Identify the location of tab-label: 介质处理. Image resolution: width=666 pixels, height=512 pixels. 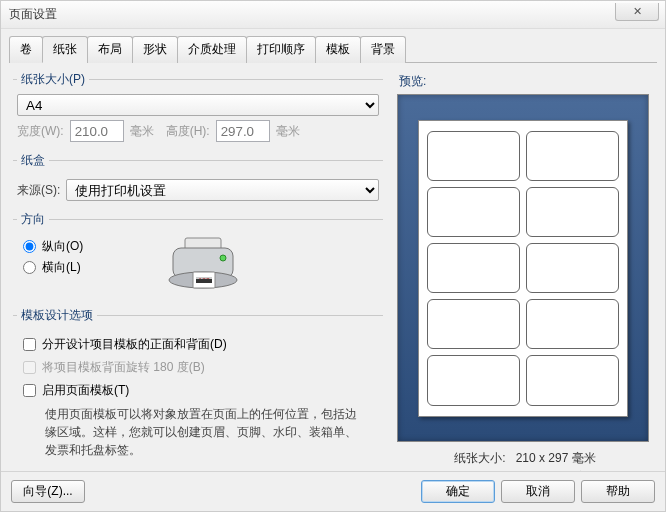
(212, 49).